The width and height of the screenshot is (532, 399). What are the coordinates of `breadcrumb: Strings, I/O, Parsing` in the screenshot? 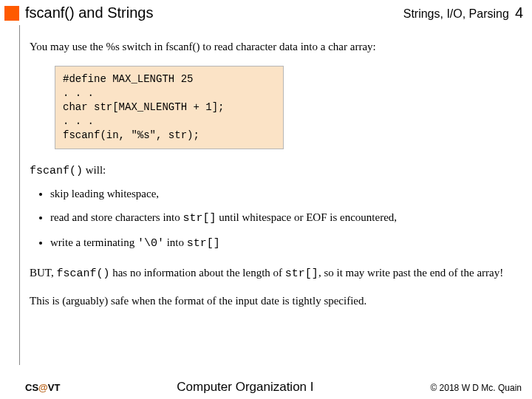 It's located at (457, 14).